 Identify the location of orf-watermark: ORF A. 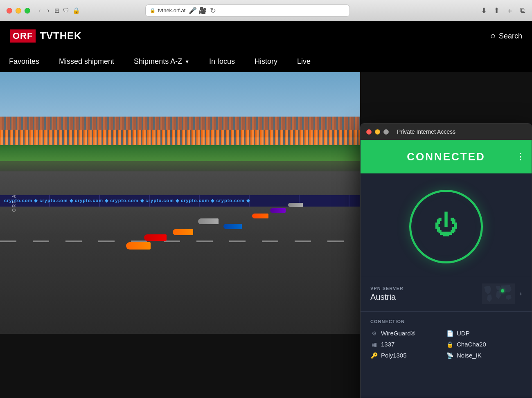
(14, 203).